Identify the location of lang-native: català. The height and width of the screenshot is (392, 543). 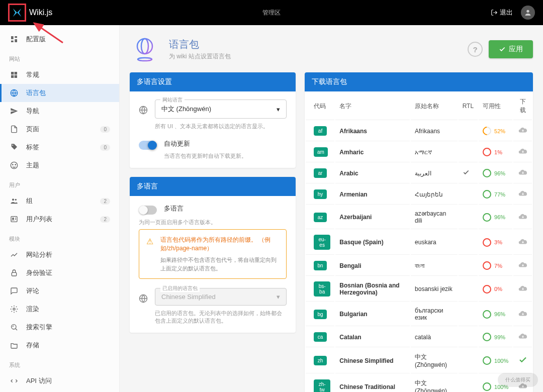
(434, 337).